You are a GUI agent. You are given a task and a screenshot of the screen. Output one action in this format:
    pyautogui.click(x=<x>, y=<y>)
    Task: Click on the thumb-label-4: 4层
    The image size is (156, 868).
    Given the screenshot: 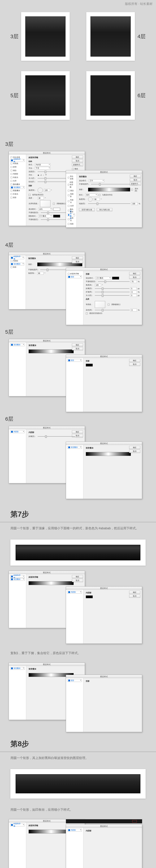 What is the action you would take?
    pyautogui.click(x=142, y=36)
    